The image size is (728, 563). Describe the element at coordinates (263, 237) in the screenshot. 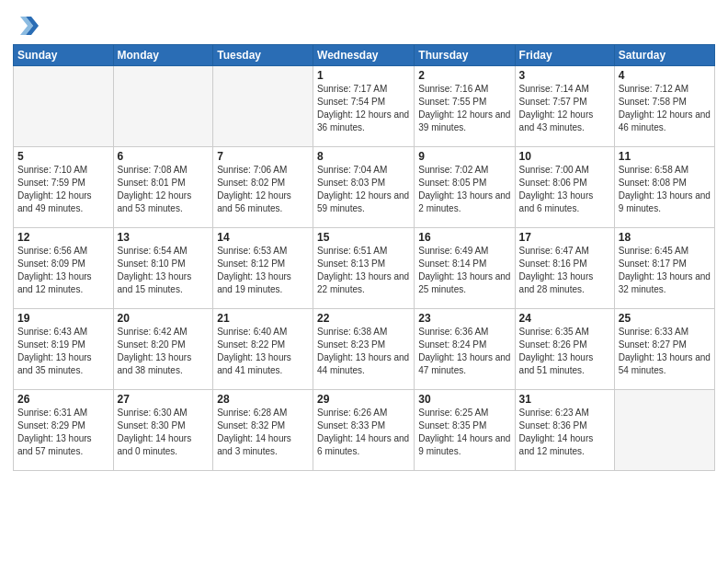

I see `day-number: 14` at that location.